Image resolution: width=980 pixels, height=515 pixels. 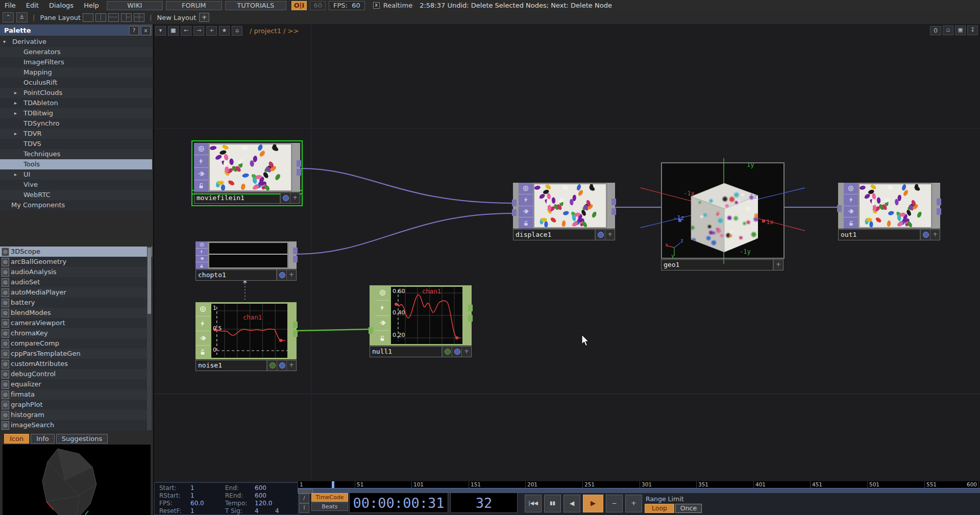 I want to click on node-name-field: moviefilein1, so click(x=237, y=198).